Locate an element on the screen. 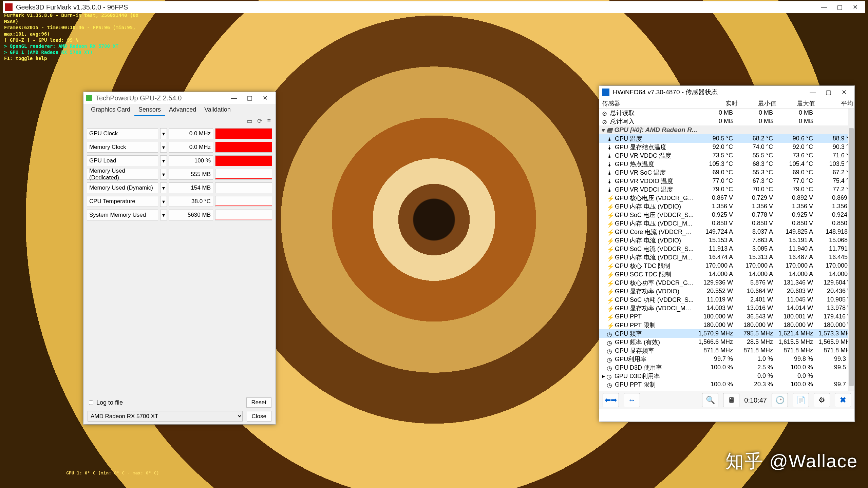 The width and height of the screenshot is (868, 488). menu-icon: ≡ is located at coordinates (269, 121).